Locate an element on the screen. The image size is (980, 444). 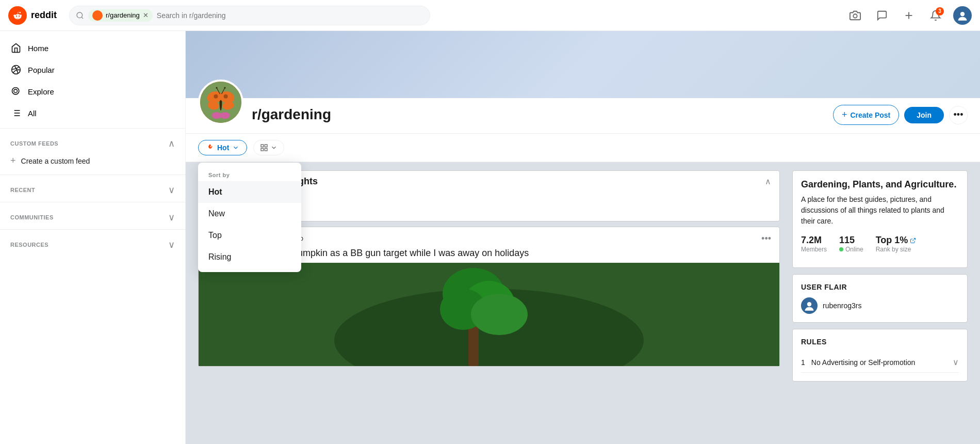
create-post-plus-icon: + is located at coordinates (845, 115).